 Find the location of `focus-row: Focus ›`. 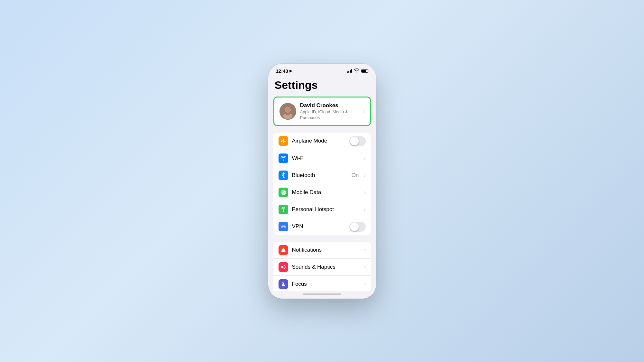

focus-row: Focus › is located at coordinates (322, 283).